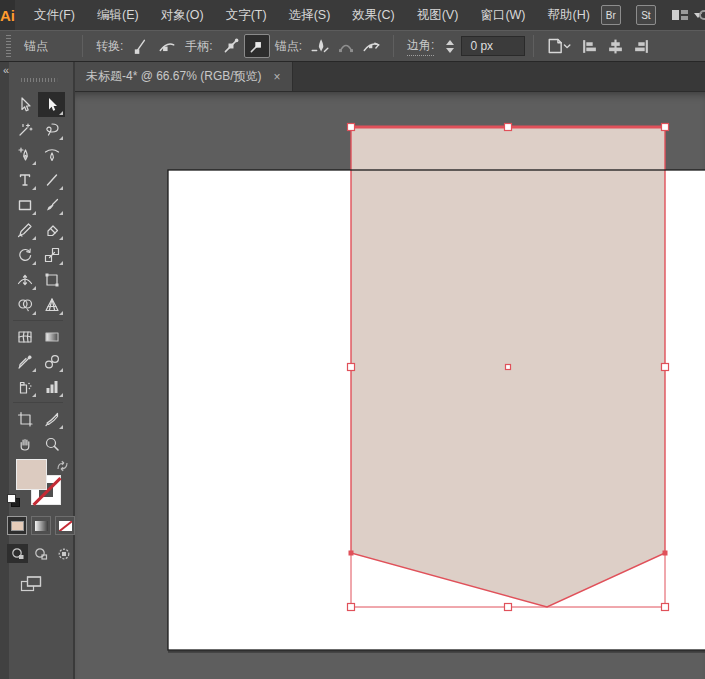 The height and width of the screenshot is (679, 705). Describe the element at coordinates (450, 42) in the screenshot. I see `step-up-icon` at that location.